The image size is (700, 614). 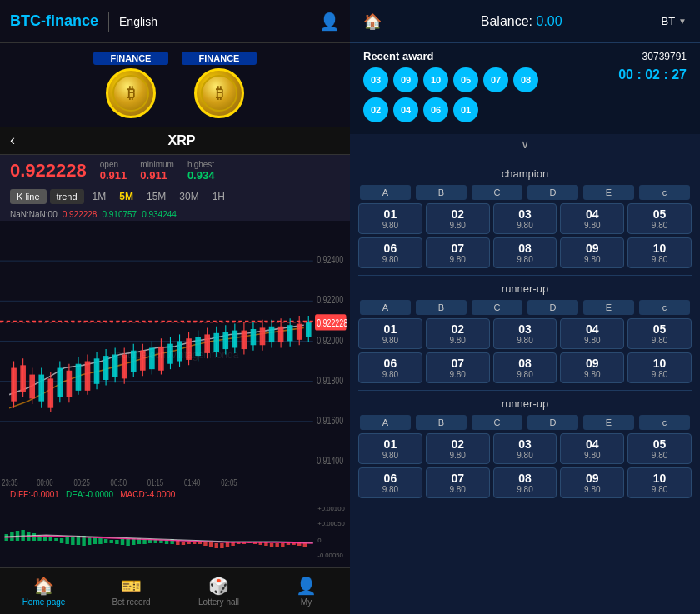 I want to click on finance-card-2: FINANCE ₿, so click(x=219, y=85).